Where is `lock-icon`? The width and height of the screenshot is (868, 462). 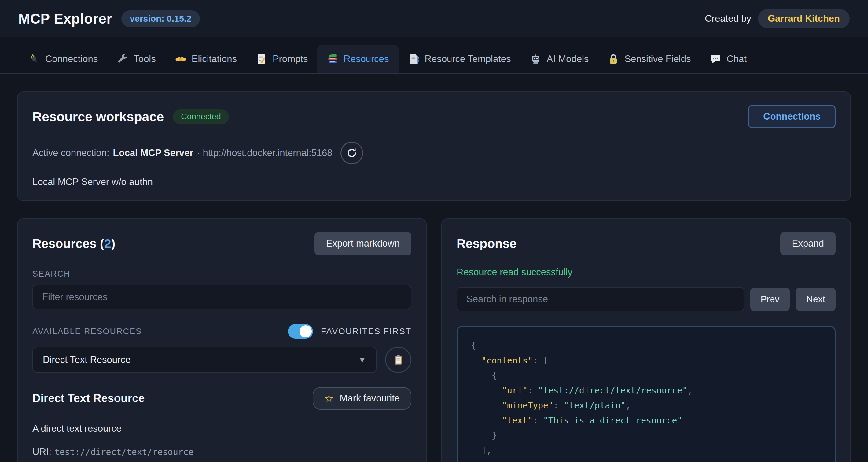 lock-icon is located at coordinates (613, 59).